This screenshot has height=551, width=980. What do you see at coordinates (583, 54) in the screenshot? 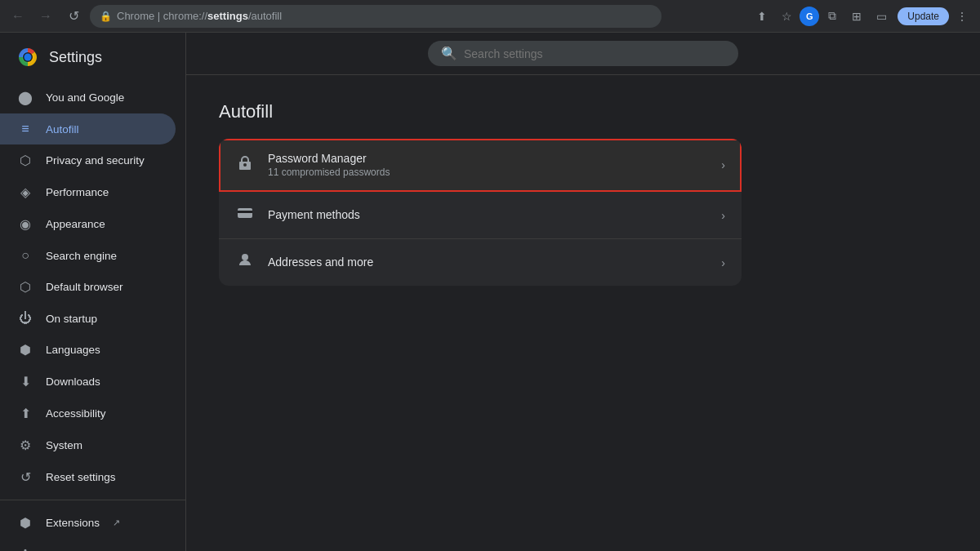
I see `settings-header: 🔍` at bounding box center [583, 54].